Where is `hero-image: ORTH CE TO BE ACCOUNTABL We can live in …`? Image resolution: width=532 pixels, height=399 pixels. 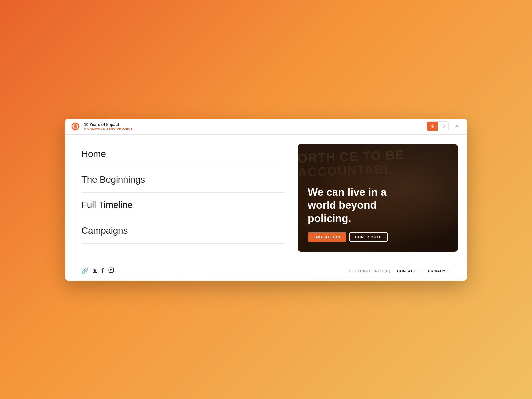 hero-image: ORTH CE TO BE ACCOUNTABL We can live in … is located at coordinates (378, 198).